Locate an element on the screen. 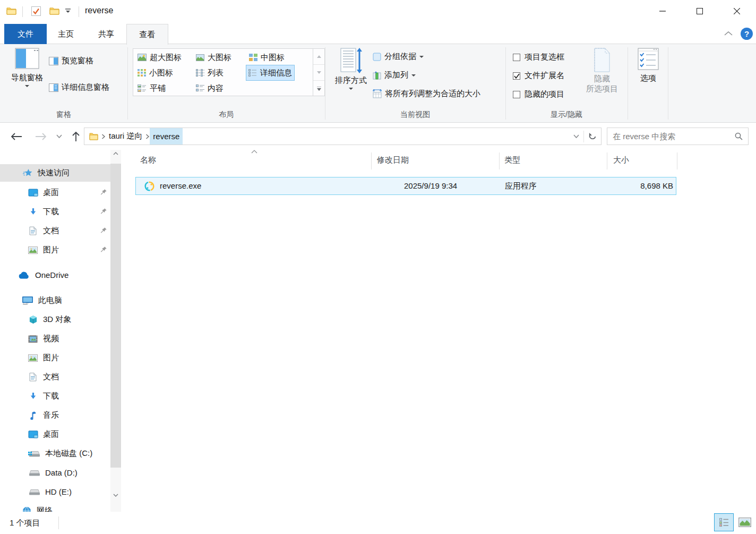  size-all-columns-button: 将所有列调整为合适的大小 is located at coordinates (427, 94).